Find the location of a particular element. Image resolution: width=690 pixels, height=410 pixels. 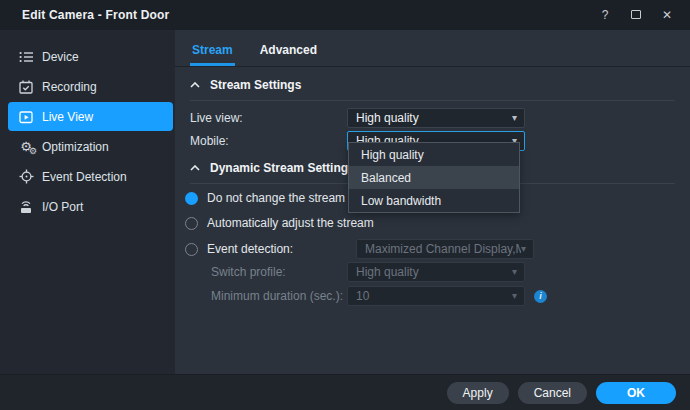

sidebar-item-label: I/O Port is located at coordinates (62, 207).